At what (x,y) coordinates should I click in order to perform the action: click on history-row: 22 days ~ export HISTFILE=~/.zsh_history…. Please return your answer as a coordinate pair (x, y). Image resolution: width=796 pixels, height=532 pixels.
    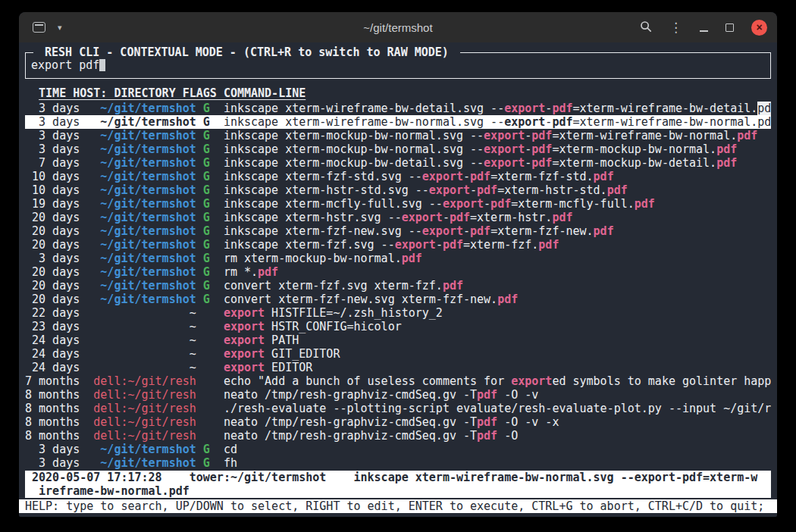
    Looking at the image, I should click on (398, 313).